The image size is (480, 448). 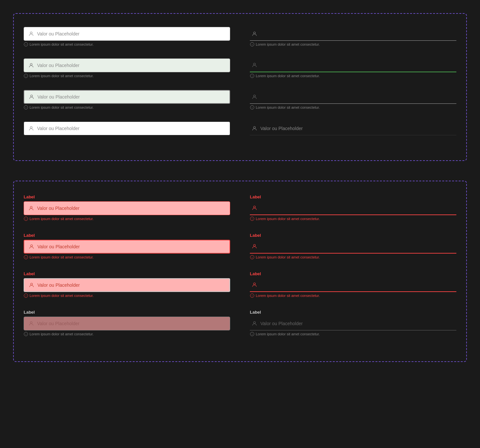 I want to click on input-outlined-error-variant: Valor ou Placeholder, so click(x=127, y=285).